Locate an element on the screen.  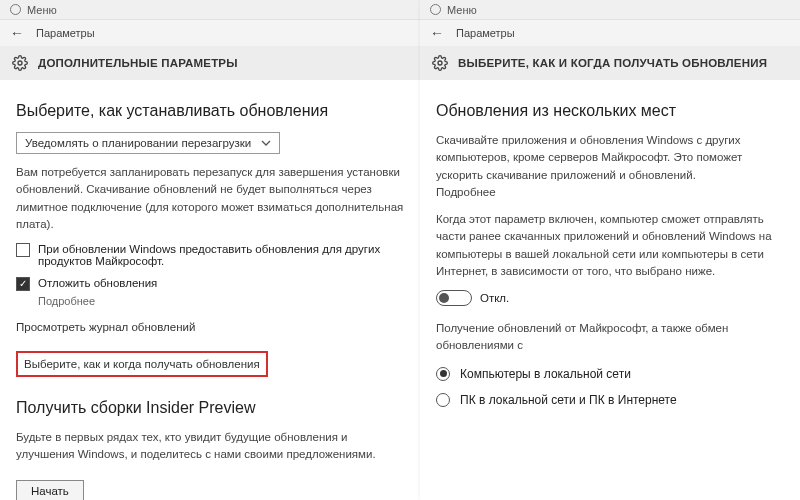
left-topbar-title: Параметры is located at coordinates (66, 33).